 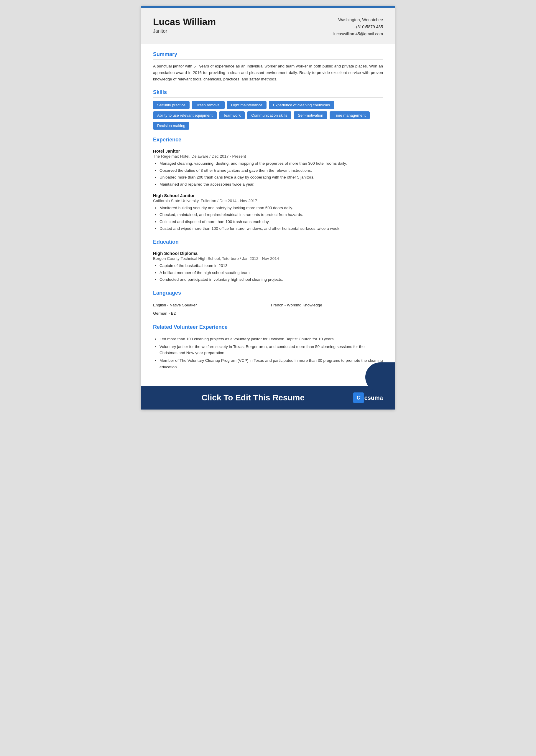 I want to click on list-item: Member of The Voluntary Cleanup Program …, so click(x=271, y=363).